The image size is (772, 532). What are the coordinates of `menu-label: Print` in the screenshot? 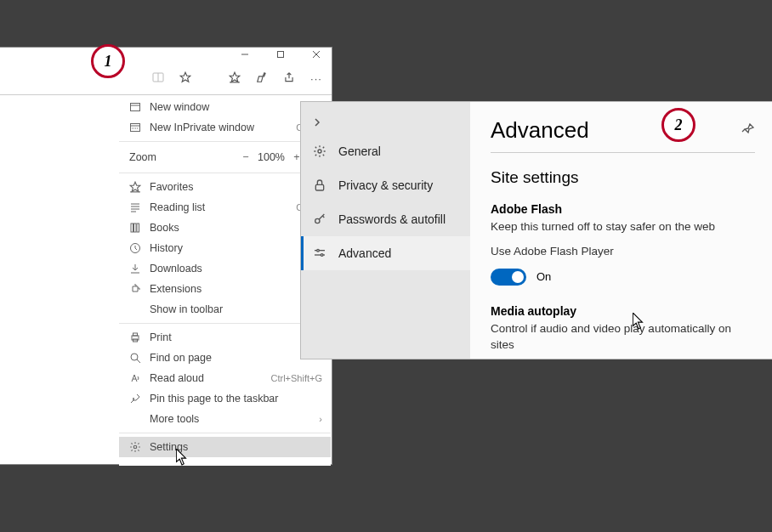 It's located at (236, 337).